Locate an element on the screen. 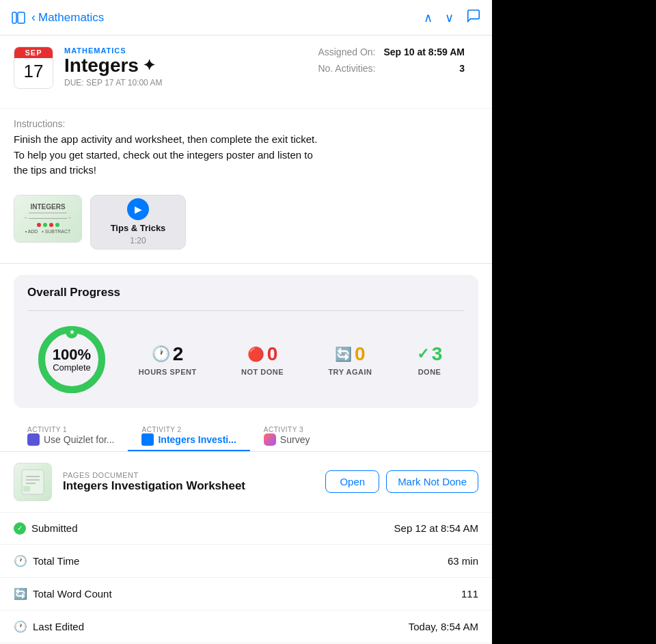 Image resolution: width=656 pixels, height=644 pixels. stat-items: 🕐 2 HOURS SPENT 🔴 0 NOT DONE 🔄 is located at coordinates (290, 360).